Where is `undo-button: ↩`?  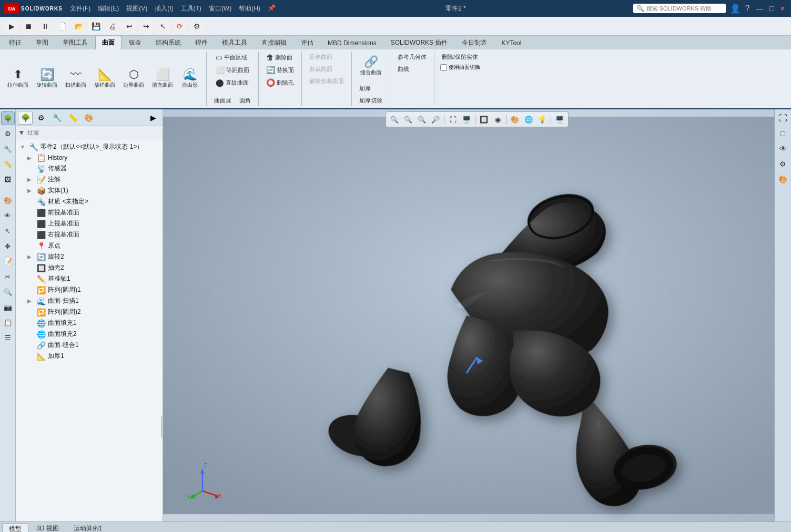
undo-button: ↩ is located at coordinates (129, 26).